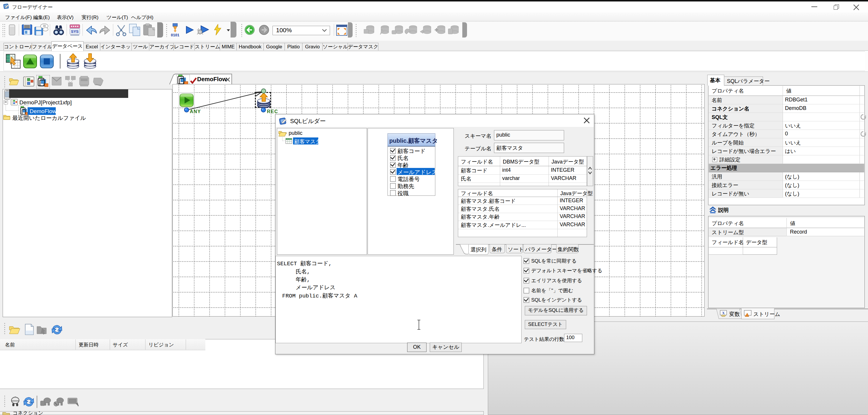 The height and width of the screenshot is (415, 868). What do you see at coordinates (75, 32) in the screenshot?
I see `svg-text: SYS` at bounding box center [75, 32].